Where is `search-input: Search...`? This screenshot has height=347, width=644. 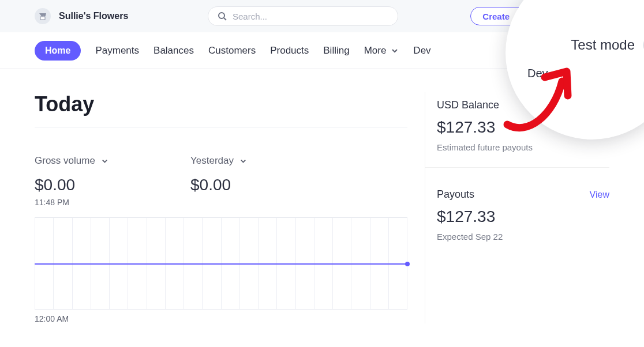
search-input: Search... is located at coordinates (303, 16).